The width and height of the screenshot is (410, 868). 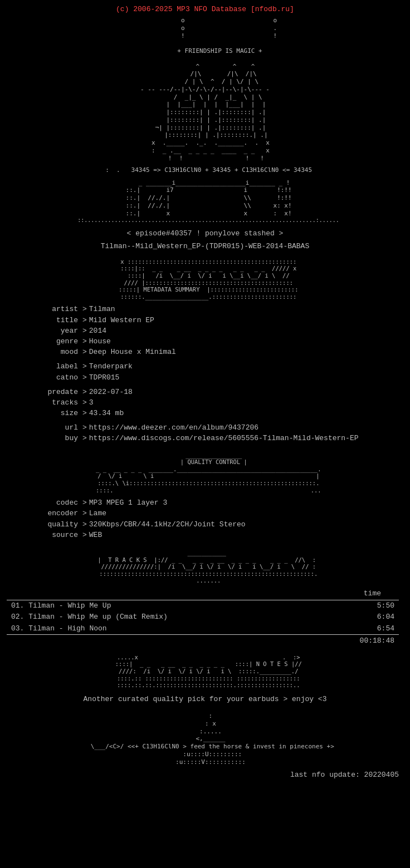 What do you see at coordinates (216, 342) in the screenshot?
I see `meta-genre: genre > House` at bounding box center [216, 342].